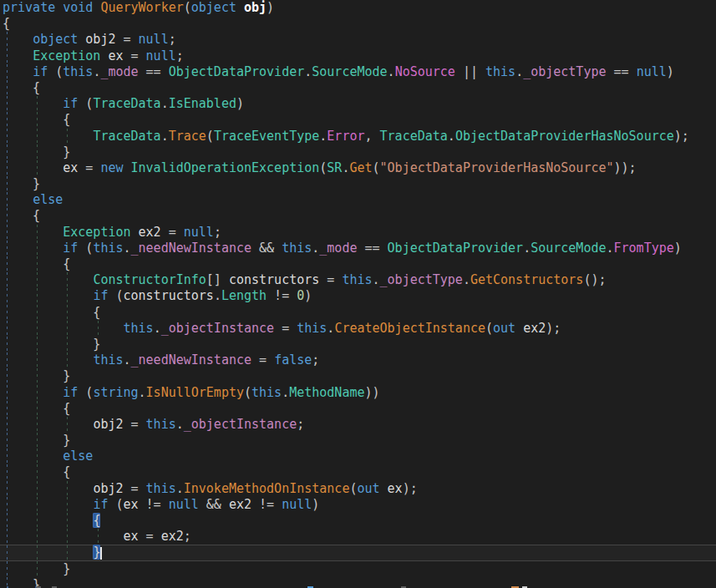  What do you see at coordinates (358, 393) in the screenshot?
I see `code-line: if (string.IsNullOrEmpty(this.MethodName…` at bounding box center [358, 393].